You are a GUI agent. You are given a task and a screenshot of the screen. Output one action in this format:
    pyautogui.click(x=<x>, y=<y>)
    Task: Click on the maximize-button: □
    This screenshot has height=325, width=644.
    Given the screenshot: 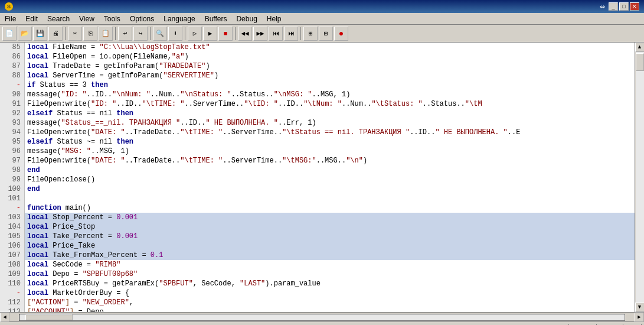 What is the action you would take?
    pyautogui.click(x=624, y=6)
    